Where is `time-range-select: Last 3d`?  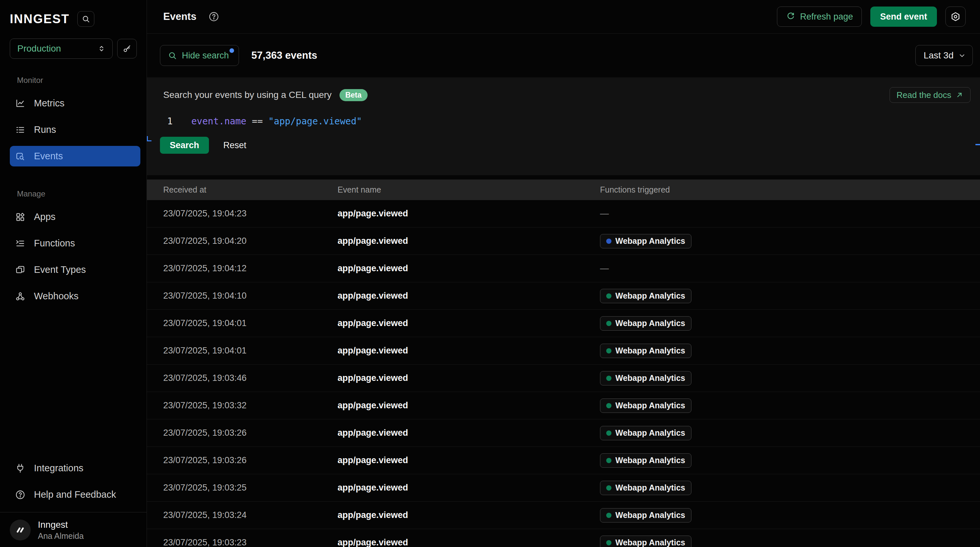 time-range-select: Last 3d is located at coordinates (944, 56).